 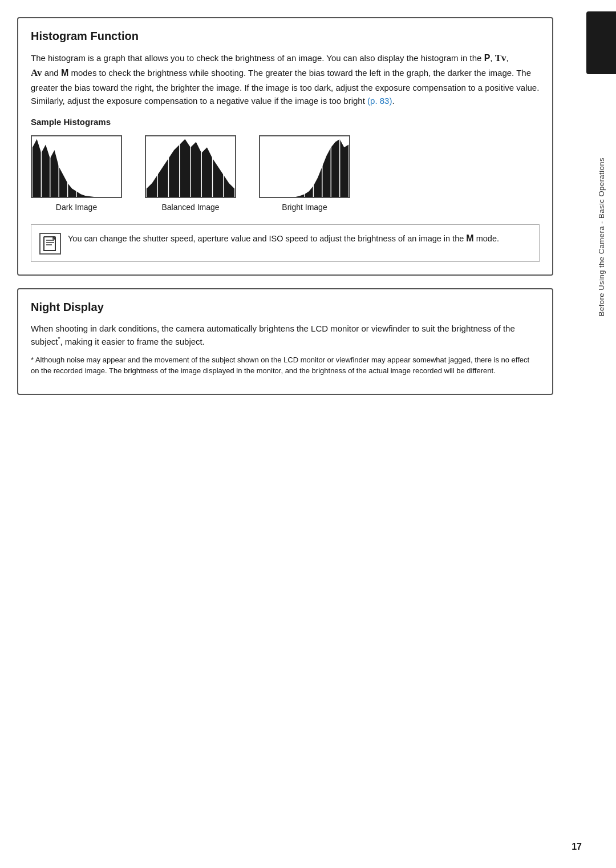 What do you see at coordinates (487, 239) in the screenshot?
I see `note-end: mode.` at bounding box center [487, 239].